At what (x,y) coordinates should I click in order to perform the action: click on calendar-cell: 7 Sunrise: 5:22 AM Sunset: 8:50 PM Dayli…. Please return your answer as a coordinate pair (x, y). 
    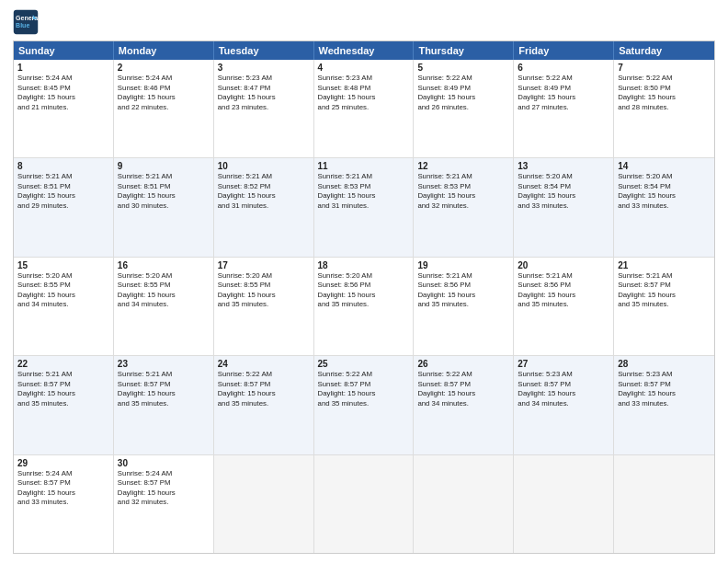
    Looking at the image, I should click on (664, 109).